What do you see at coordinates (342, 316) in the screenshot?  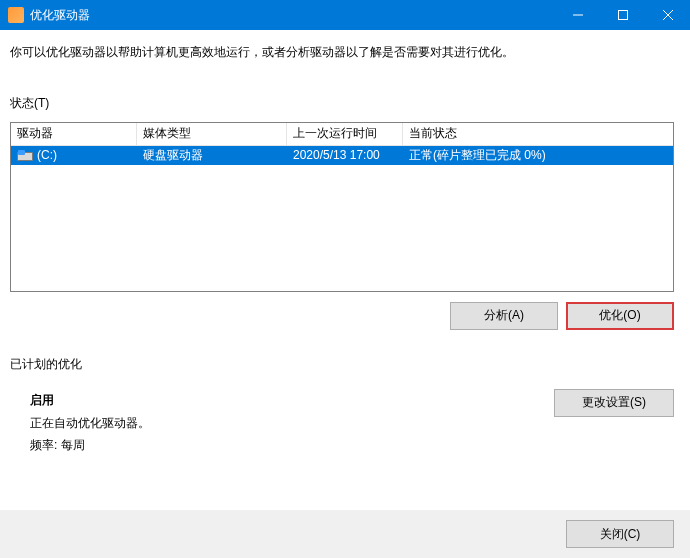 I see `action-row: 分析(A) 优化(O)` at bounding box center [342, 316].